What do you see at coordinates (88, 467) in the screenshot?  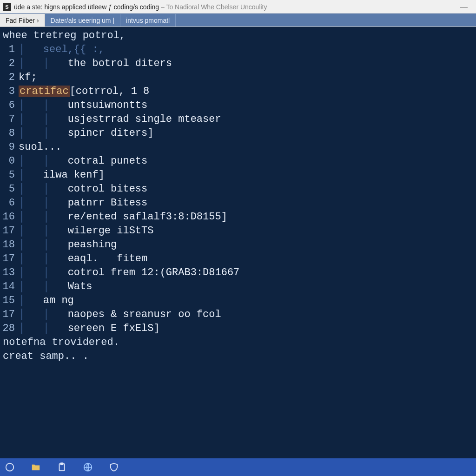 I see `globe-icon` at bounding box center [88, 467].